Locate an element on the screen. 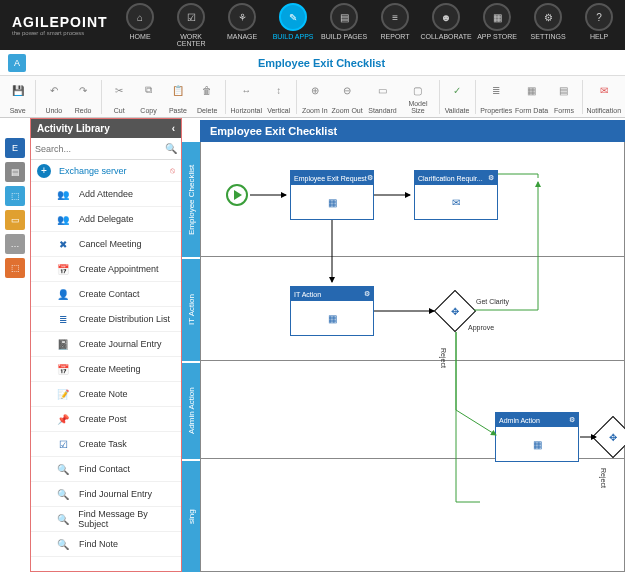 Image resolution: width=625 pixels, height=572 pixels. activity-item: 📅Create Appointment is located at coordinates (106, 270).